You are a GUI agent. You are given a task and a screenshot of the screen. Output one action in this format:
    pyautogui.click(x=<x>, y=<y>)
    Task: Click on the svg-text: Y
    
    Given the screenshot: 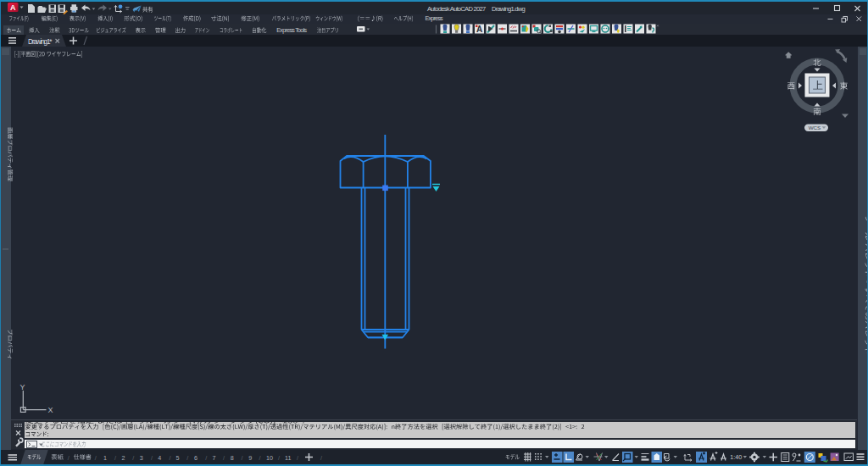 What is the action you would take?
    pyautogui.click(x=23, y=387)
    